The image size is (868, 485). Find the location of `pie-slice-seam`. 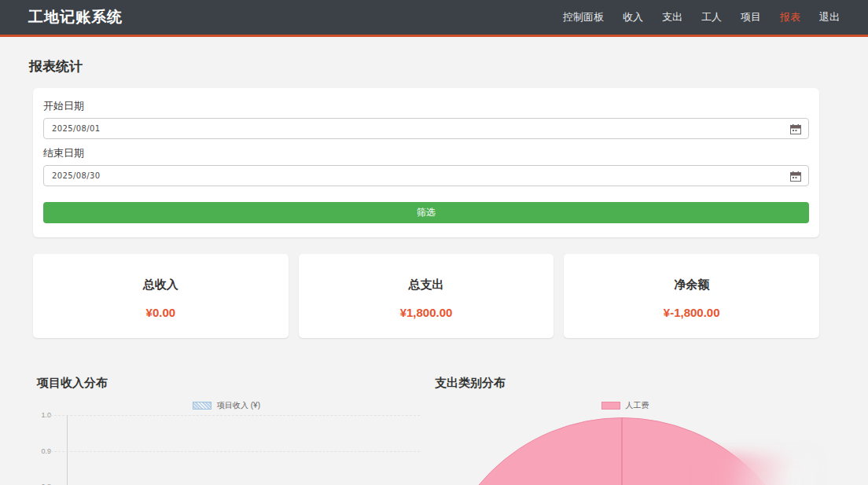

pie-slice-seam is located at coordinates (622, 451).